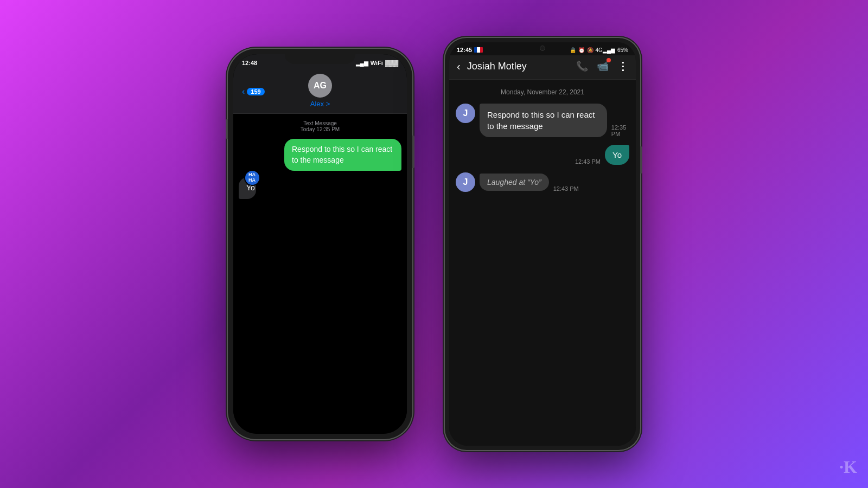 This screenshot has width=868, height=488. I want to click on phone-call-button: 📞, so click(582, 66).